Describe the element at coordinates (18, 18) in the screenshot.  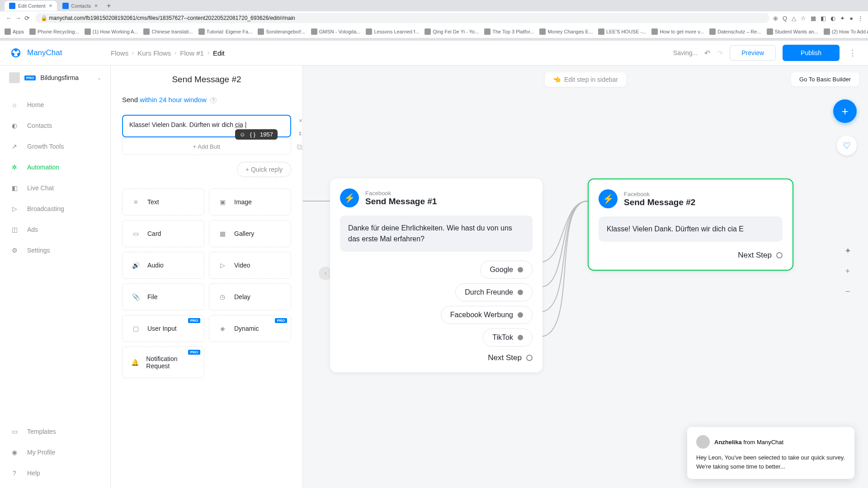
I see `forward-button: →` at that location.